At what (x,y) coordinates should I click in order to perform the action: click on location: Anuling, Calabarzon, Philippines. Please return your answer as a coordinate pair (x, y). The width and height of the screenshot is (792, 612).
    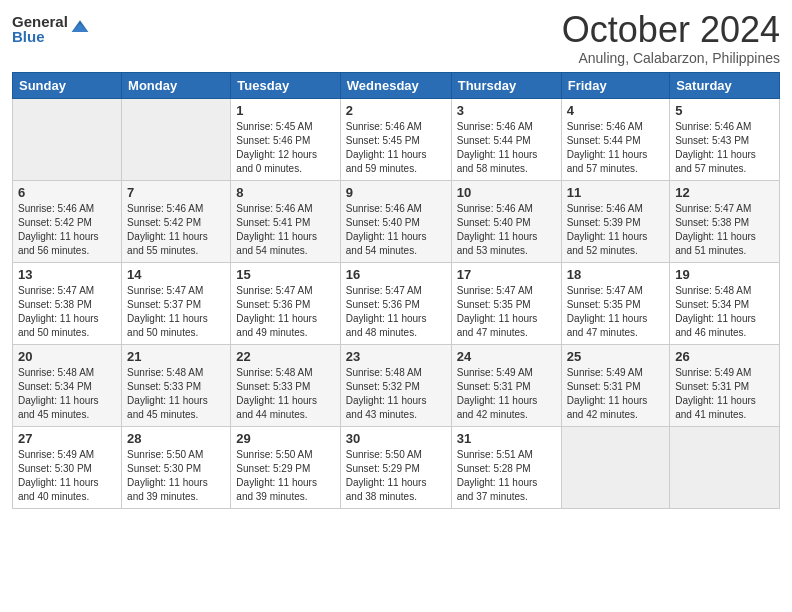
    Looking at the image, I should click on (671, 58).